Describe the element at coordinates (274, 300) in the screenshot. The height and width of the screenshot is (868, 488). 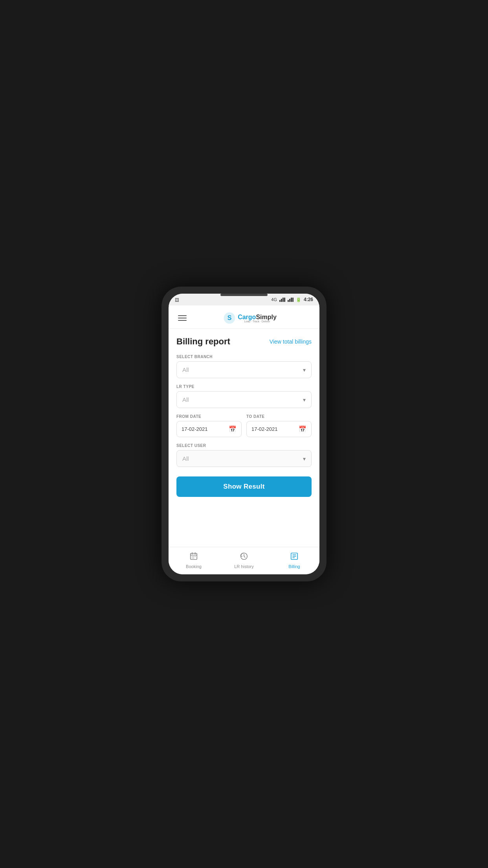
I see `network-label: 4G` at that location.